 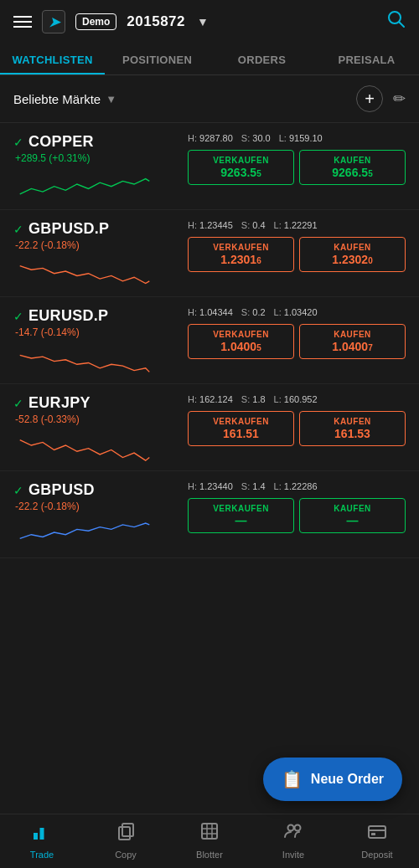 What do you see at coordinates (297, 342) in the screenshot?
I see `market-buttons-2: VERKAUFEN 1.04005 KAUFEN 1.04007` at bounding box center [297, 342].